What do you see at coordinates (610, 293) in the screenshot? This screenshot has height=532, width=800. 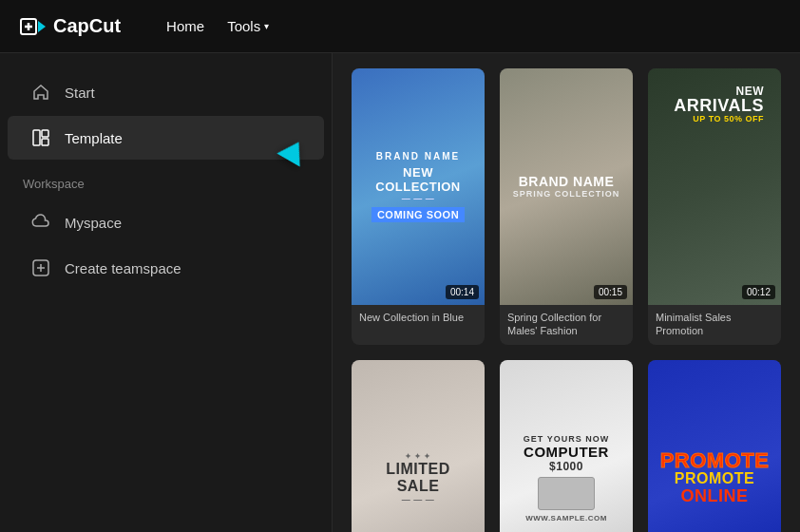 I see `duration-badge-2: 00:15` at bounding box center [610, 293].